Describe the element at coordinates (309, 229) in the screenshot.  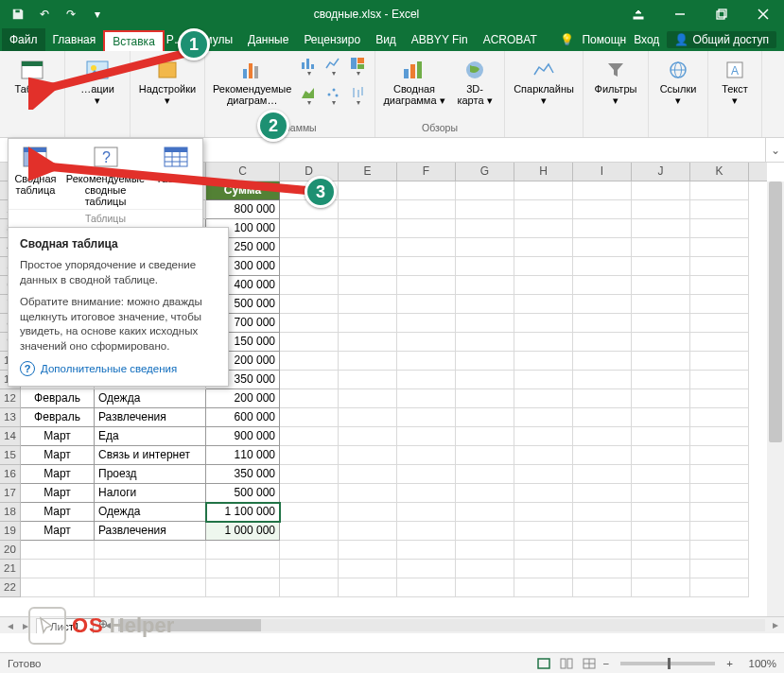
I see `cell-D3` at that location.